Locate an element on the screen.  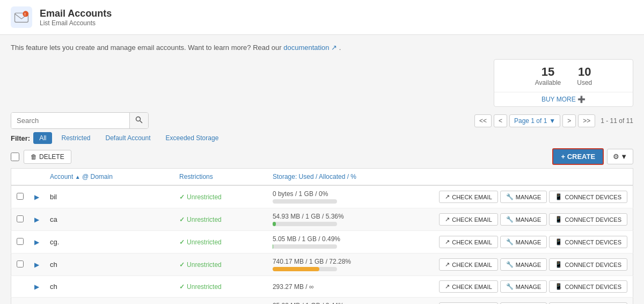
page-header: ! Email Accounts List Email Accounts is located at coordinates (322, 17).